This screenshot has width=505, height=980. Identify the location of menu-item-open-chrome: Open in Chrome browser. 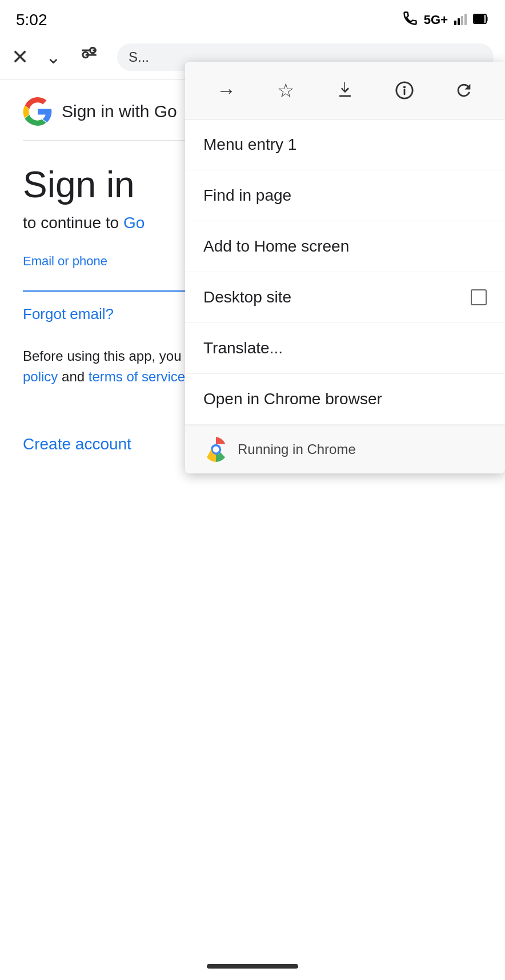
(345, 399).